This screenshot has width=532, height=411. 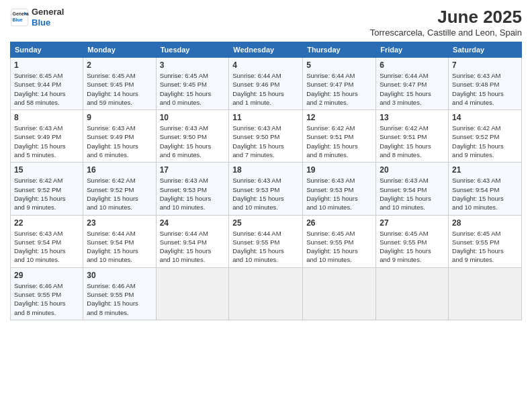 What do you see at coordinates (47, 223) in the screenshot?
I see `day-number: 22` at bounding box center [47, 223].